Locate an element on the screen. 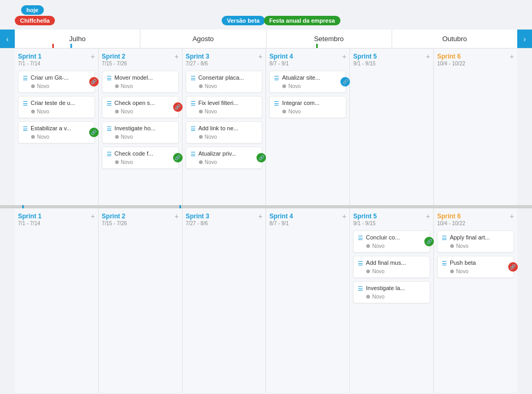 Image resolution: width=532 pixels, height=394 pixels. sprint-6-add: + is located at coordinates (512, 56).